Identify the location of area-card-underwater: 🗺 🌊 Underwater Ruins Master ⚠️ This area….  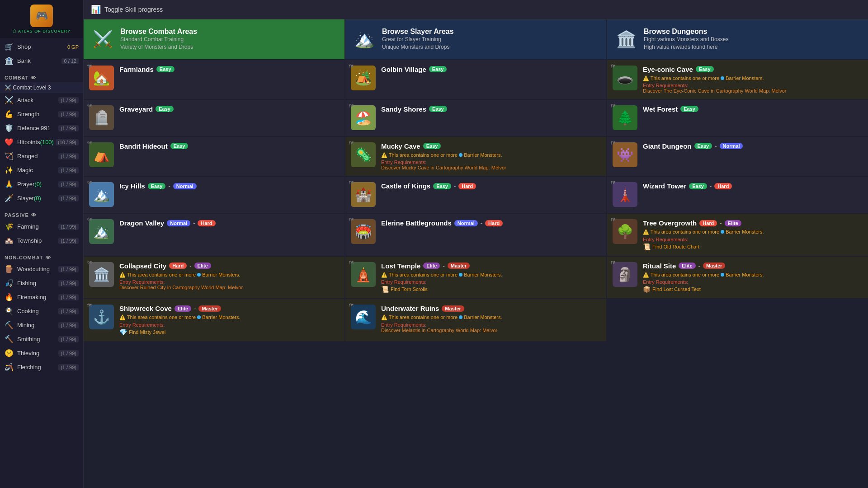
(476, 320).